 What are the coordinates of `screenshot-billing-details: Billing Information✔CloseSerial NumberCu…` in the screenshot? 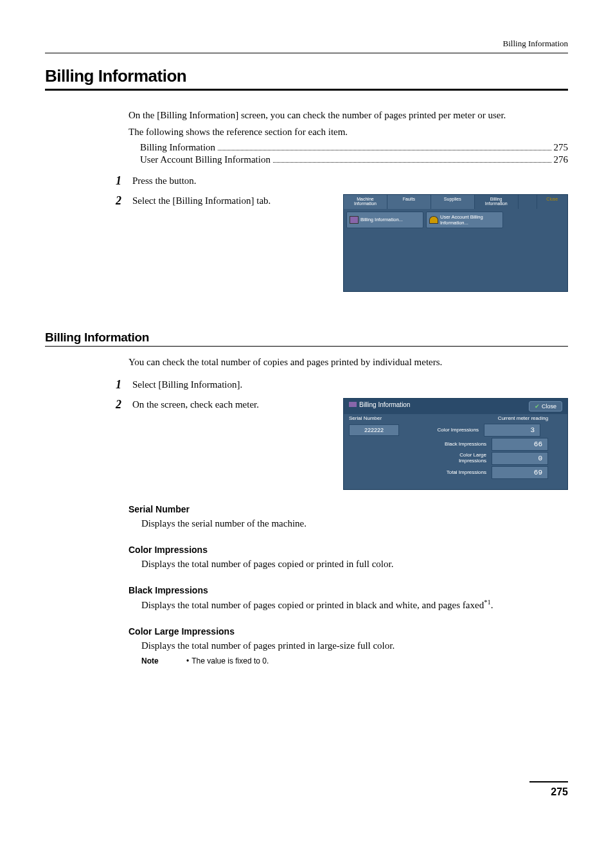 It's located at (456, 444).